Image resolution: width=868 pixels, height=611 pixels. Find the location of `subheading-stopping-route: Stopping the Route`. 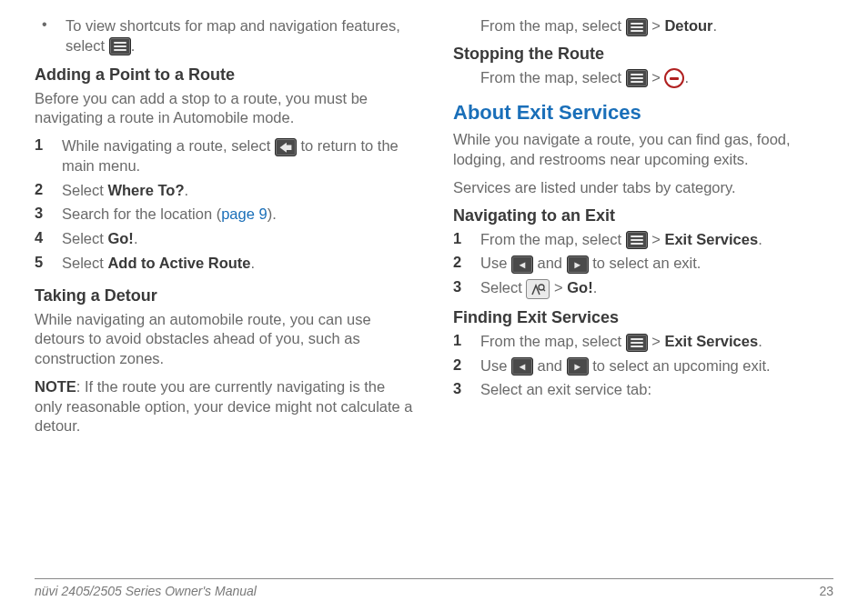

subheading-stopping-route: Stopping the Route is located at coordinates (643, 55).